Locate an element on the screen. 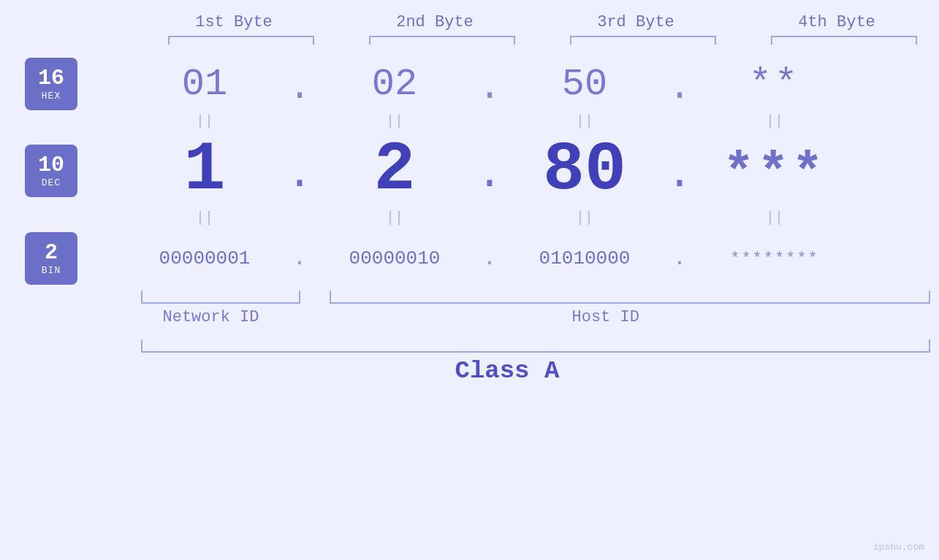 The width and height of the screenshot is (939, 560). byte3-header: 3rd Byte is located at coordinates (636, 22).